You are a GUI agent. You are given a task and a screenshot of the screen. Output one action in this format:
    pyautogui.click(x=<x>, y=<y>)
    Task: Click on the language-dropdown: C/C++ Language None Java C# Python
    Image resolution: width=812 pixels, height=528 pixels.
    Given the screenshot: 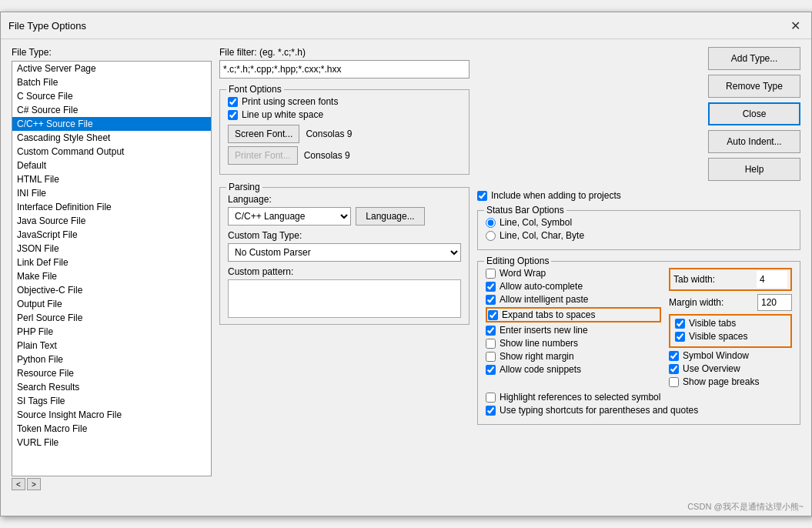 What is the action you would take?
    pyautogui.click(x=289, y=216)
    